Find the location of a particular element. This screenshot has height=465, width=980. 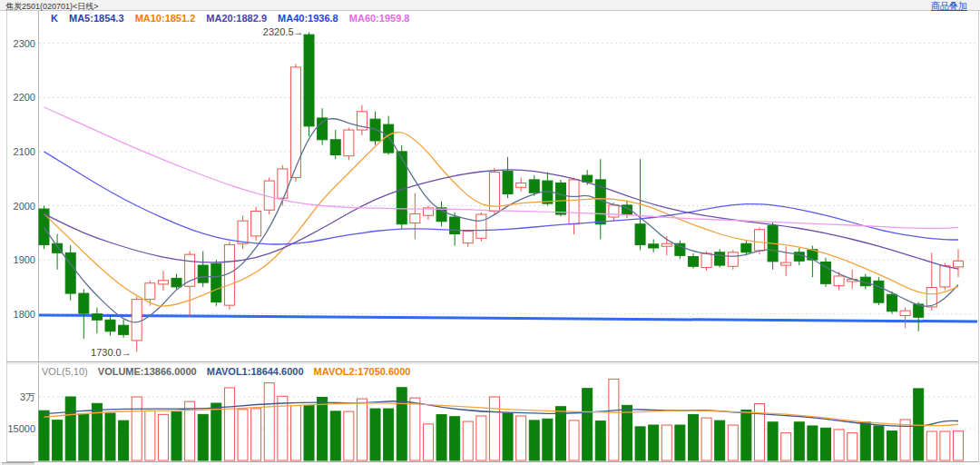

price-axis-label: 1800 is located at coordinates (24, 314).